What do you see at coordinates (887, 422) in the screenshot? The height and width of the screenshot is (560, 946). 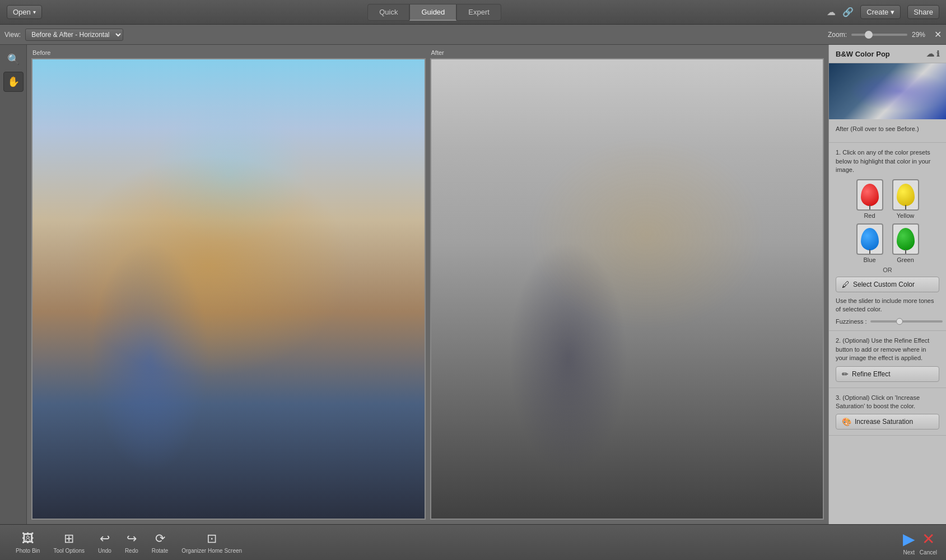 I see `increase-saturation-button: 🎨 Increase Saturation` at bounding box center [887, 422].